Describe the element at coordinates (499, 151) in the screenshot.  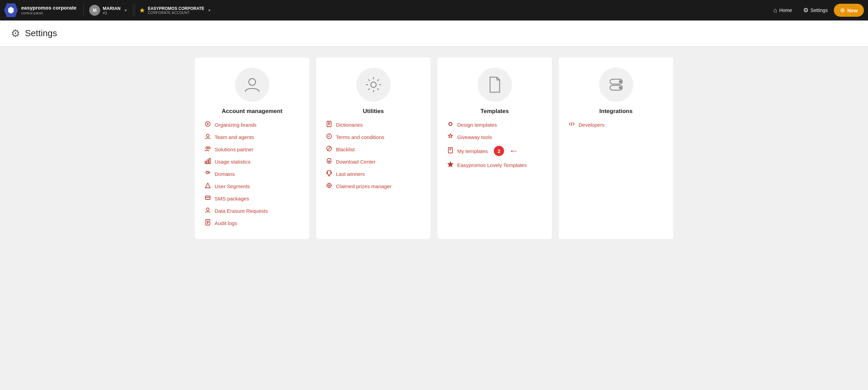
I see `annotation-circle-2: 2` at that location.